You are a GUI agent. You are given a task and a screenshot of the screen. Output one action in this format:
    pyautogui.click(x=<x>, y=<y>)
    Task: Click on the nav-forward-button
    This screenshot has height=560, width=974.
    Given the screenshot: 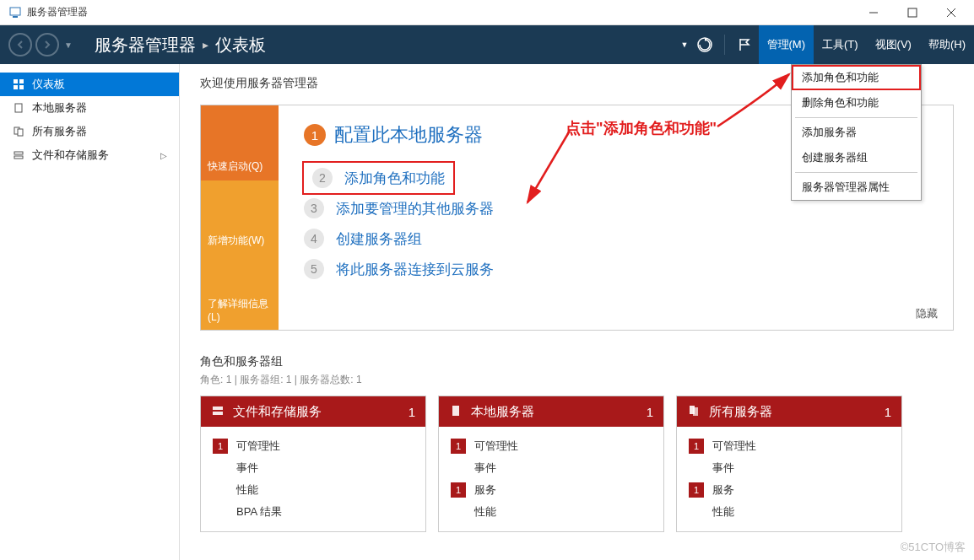 What is the action you would take?
    pyautogui.click(x=47, y=45)
    